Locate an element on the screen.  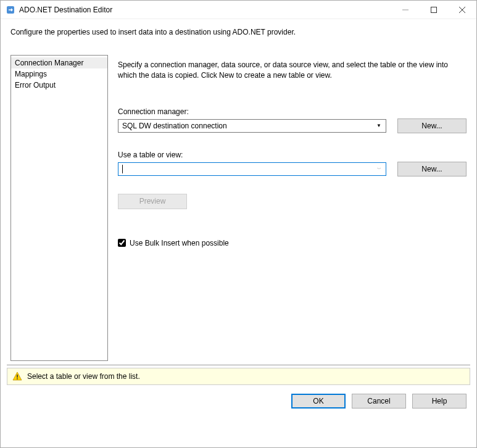
status-message: Select a table or view from the list. is located at coordinates (84, 376).